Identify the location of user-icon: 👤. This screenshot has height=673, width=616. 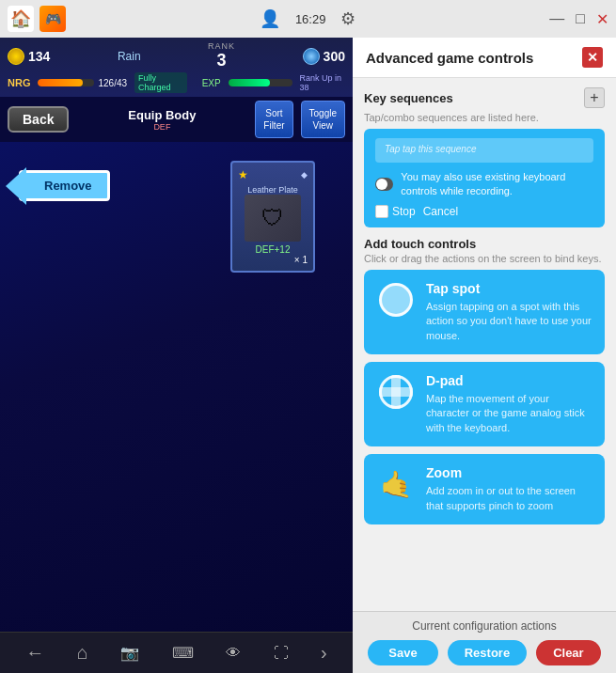
(270, 19).